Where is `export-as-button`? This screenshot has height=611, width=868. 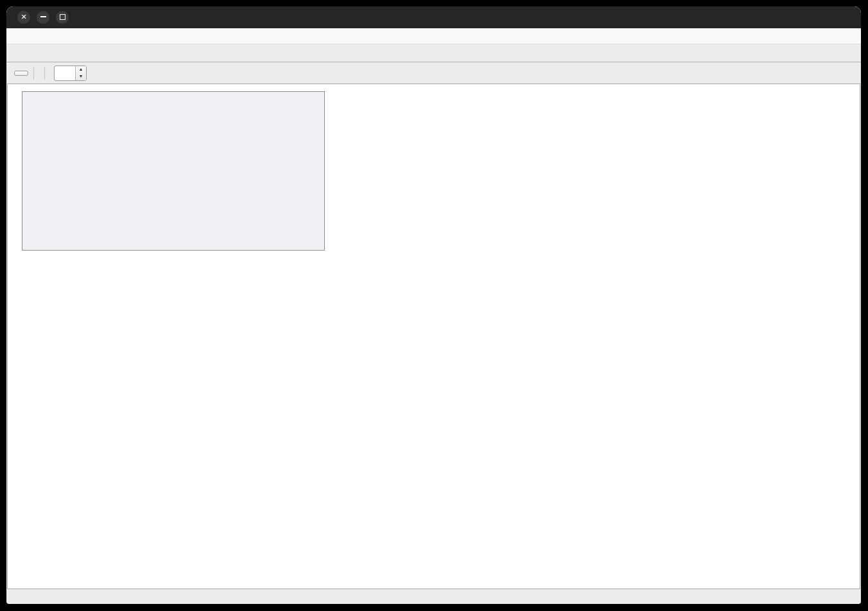
export-as-button is located at coordinates (21, 73).